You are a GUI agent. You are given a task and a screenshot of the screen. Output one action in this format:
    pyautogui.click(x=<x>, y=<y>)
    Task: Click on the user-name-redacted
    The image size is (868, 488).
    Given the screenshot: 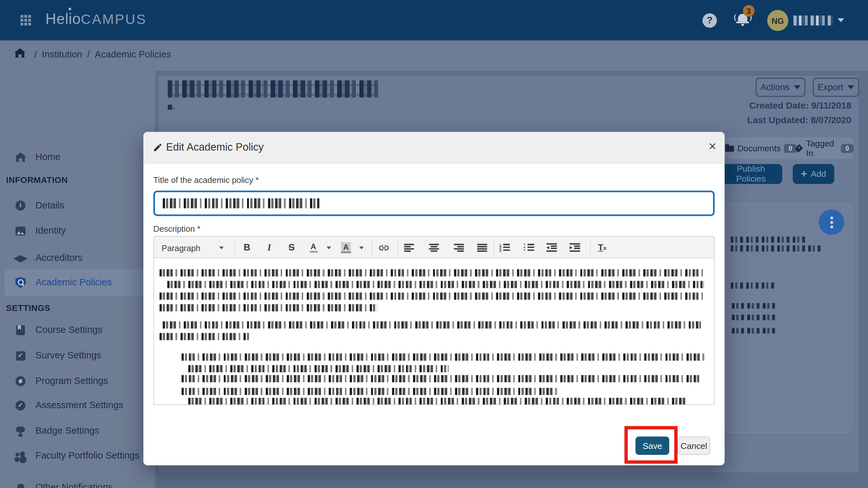 What is the action you would take?
    pyautogui.click(x=813, y=21)
    